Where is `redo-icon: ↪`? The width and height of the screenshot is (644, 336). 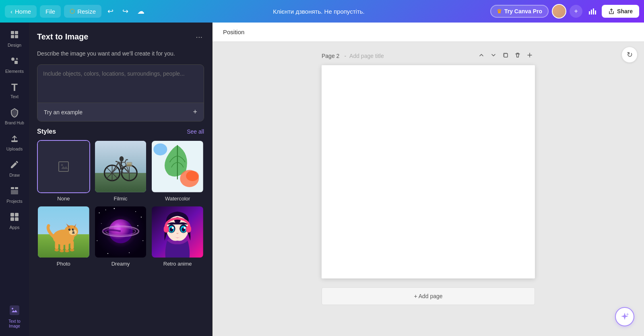
redo-icon: ↪ is located at coordinates (126, 11).